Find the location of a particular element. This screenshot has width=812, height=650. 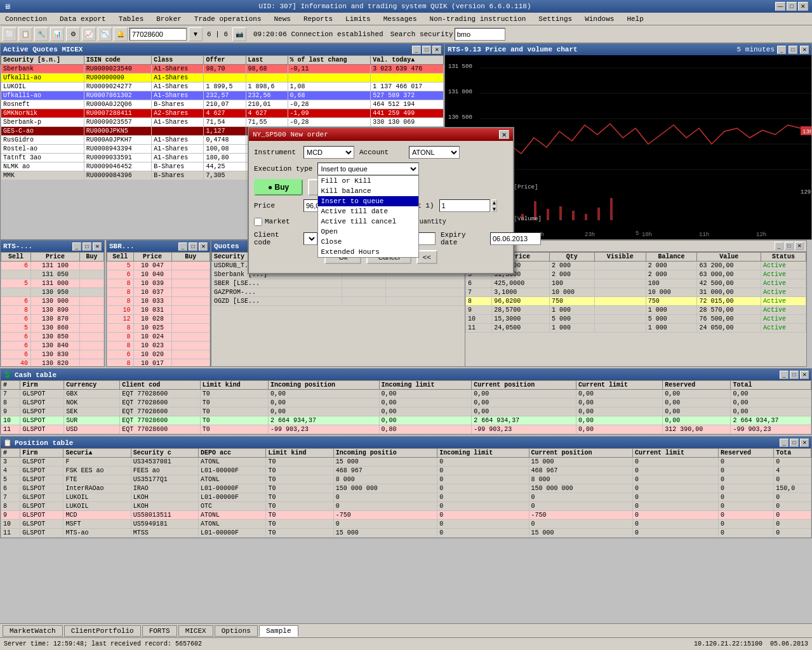

tabled-max-btn: □ is located at coordinates (789, 246).